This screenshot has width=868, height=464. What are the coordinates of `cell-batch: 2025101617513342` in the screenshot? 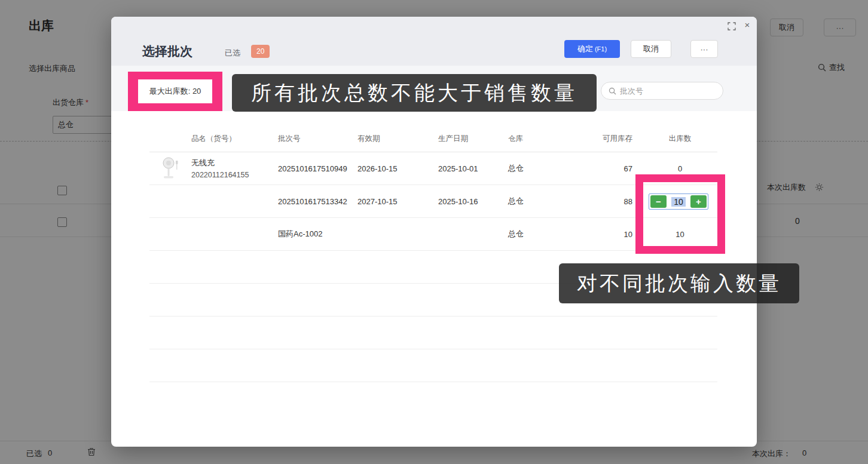 It's located at (317, 201).